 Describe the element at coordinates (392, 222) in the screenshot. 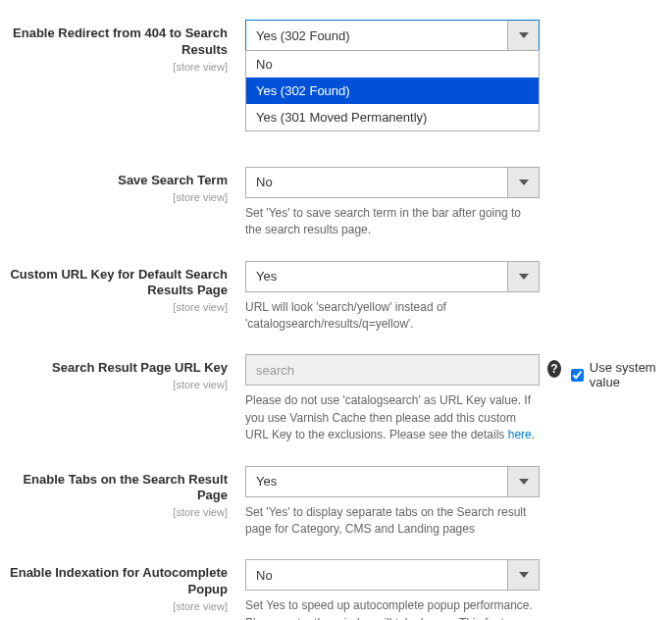

I see `helper-text: Set 'Yes' to save search term in the bar…` at that location.